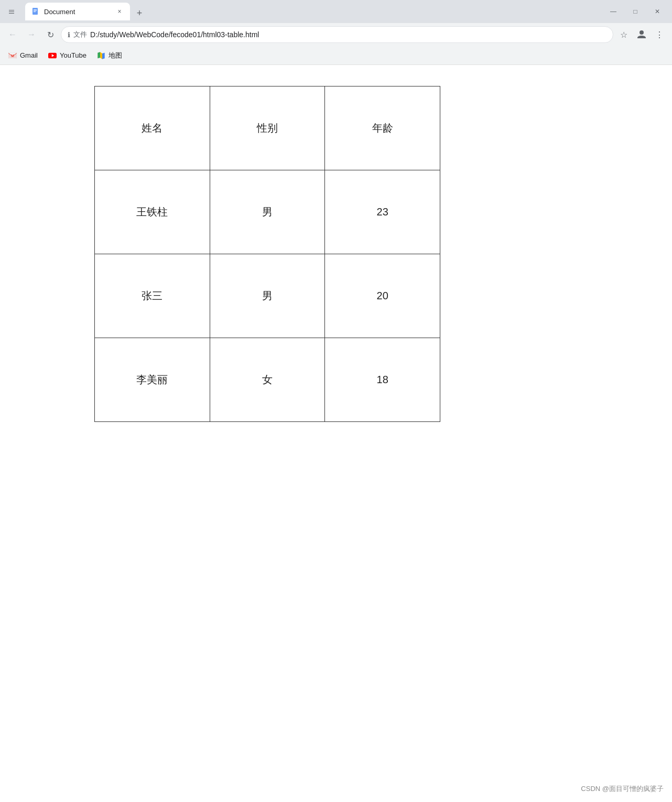 The width and height of the screenshot is (672, 802). What do you see at coordinates (80, 35) in the screenshot?
I see `address-prefix: 文件` at bounding box center [80, 35].